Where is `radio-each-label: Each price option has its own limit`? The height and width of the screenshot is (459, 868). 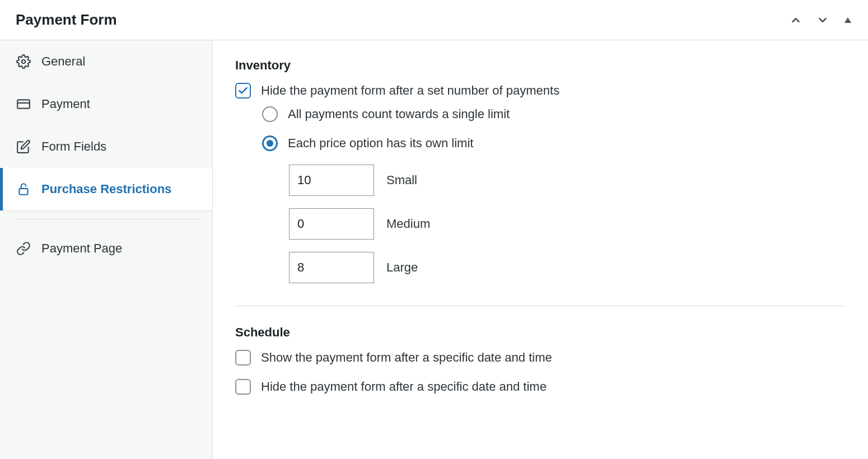 radio-each-label: Each price option has its own limit is located at coordinates (381, 143).